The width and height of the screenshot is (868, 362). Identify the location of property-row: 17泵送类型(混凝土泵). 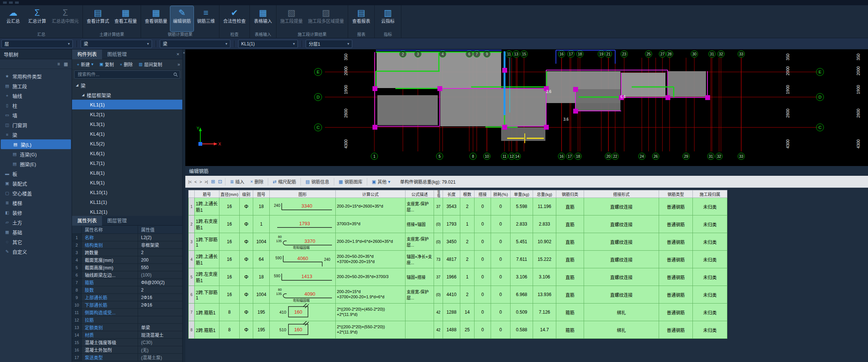
(127, 358).